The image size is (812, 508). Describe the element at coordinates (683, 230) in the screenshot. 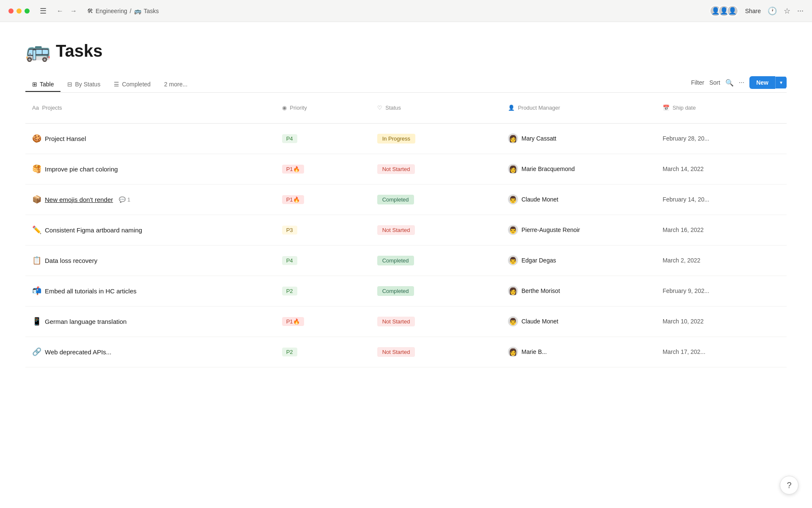

I see `ship-date: March 16, 2022` at that location.